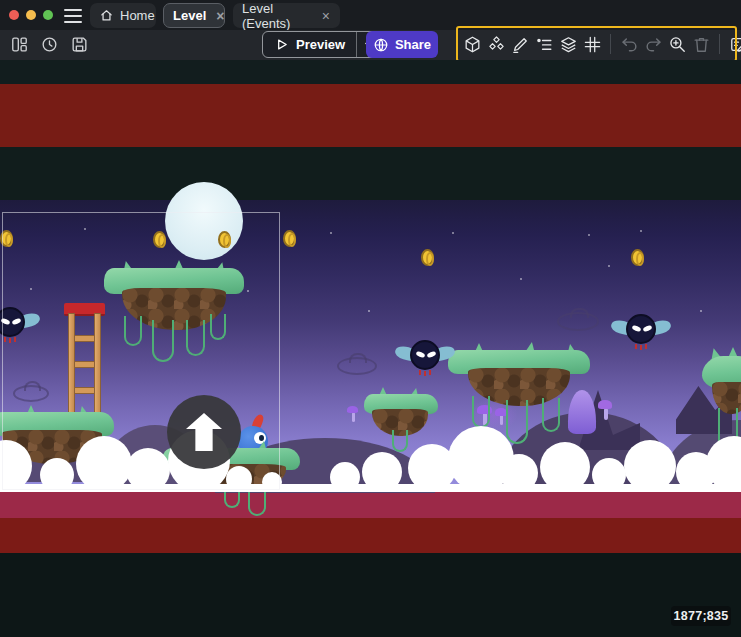 This screenshot has width=741, height=637. Describe the element at coordinates (370, 595) in the screenshot. I see `bottom-black-band` at that location.